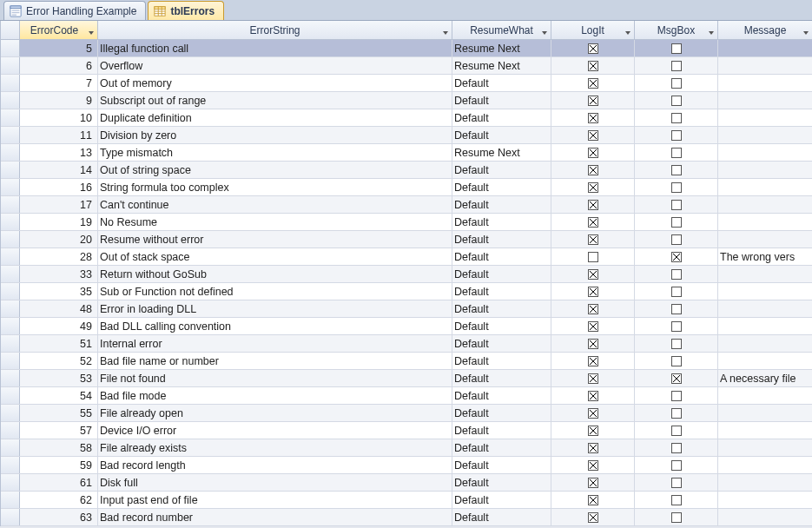 The height and width of the screenshot is (528, 812). What do you see at coordinates (59, 413) in the screenshot?
I see `cell-errorcode: 55` at bounding box center [59, 413].